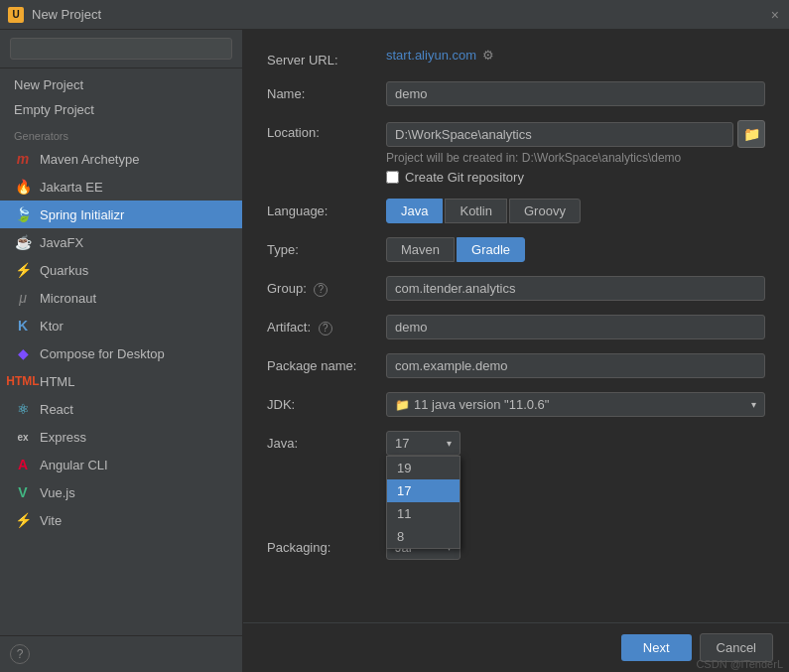 This screenshot has height=672, width=789. What do you see at coordinates (476, 210) in the screenshot?
I see `language-kotlin-btn: Kotlin` at bounding box center [476, 210].